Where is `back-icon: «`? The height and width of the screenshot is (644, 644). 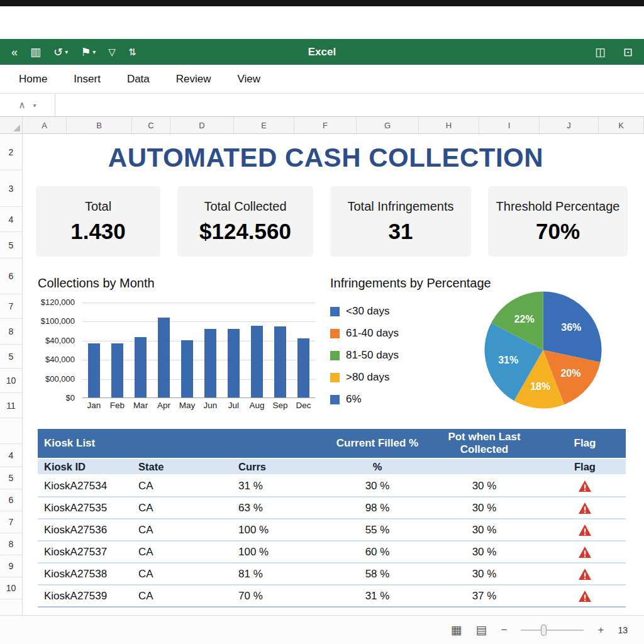 back-icon: « is located at coordinates (14, 52).